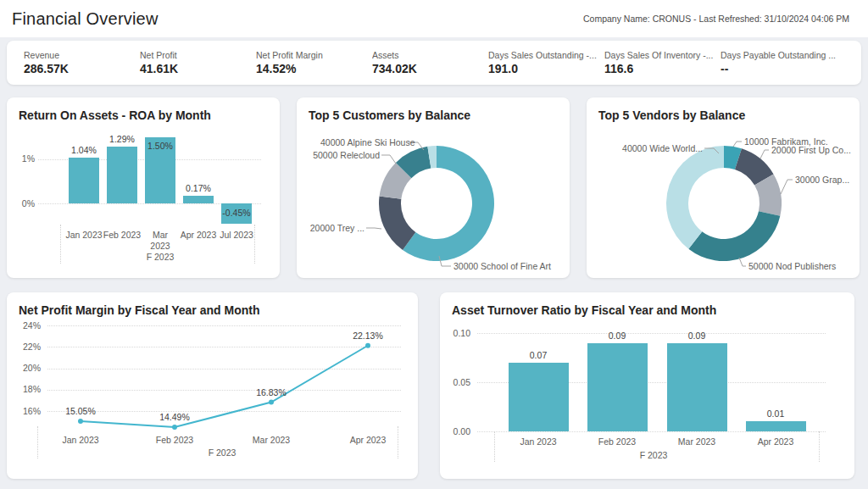  What do you see at coordinates (723, 188) in the screenshot?
I see `vendors-donut-chart: 10000 Fabrikam, Inc. 20000 First Up Co..…` at bounding box center [723, 188].